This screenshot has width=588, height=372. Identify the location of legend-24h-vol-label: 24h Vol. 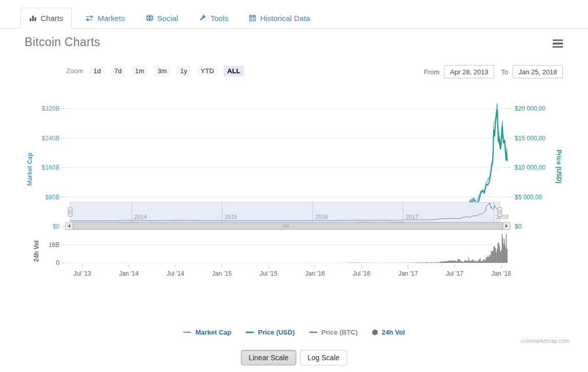
(394, 332).